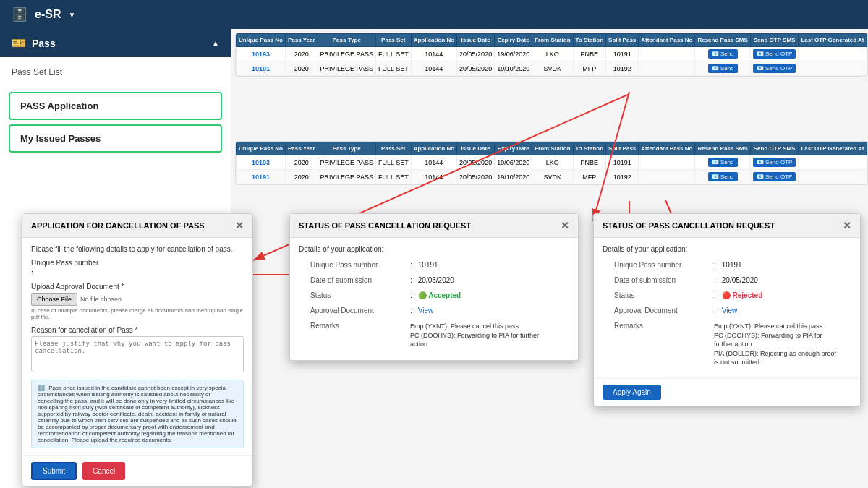 The height and width of the screenshot is (488, 868). Describe the element at coordinates (137, 299) in the screenshot. I see `file-choose-wrapper: Choose File No file chosen` at that location.